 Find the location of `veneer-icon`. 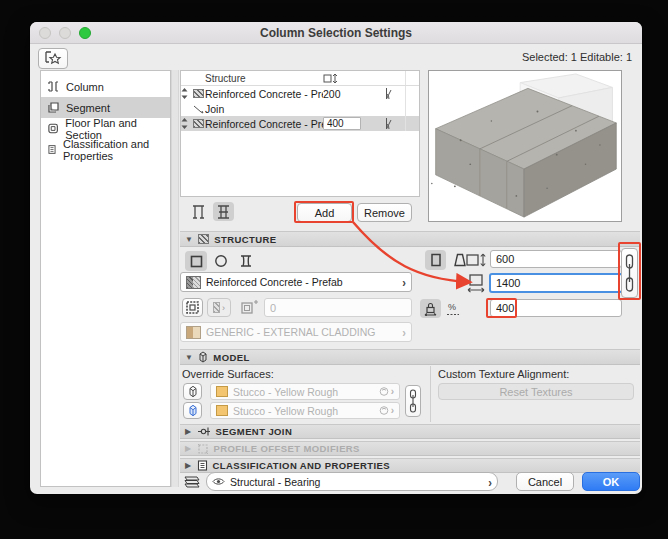

veneer-icon is located at coordinates (192, 308).